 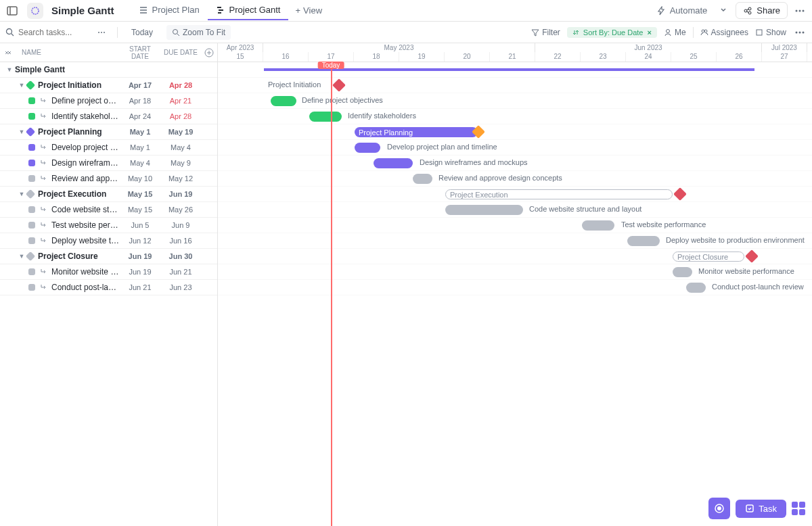 What do you see at coordinates (140, 101) in the screenshot?
I see `task-start-date: Apr 18` at bounding box center [140, 101].